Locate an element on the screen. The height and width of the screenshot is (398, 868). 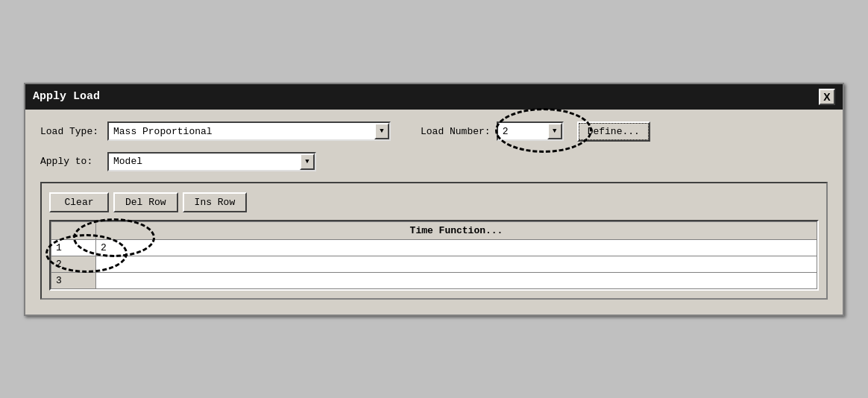
table-row: 1 2 is located at coordinates (434, 247).